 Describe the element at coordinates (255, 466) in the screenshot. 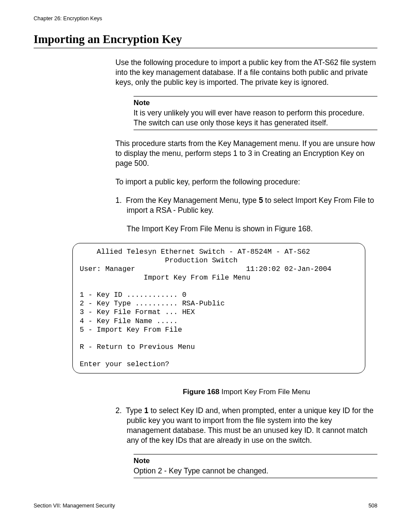

I see `note-block-2: Note Option 2 - Key Type cannot be chang…` at that location.